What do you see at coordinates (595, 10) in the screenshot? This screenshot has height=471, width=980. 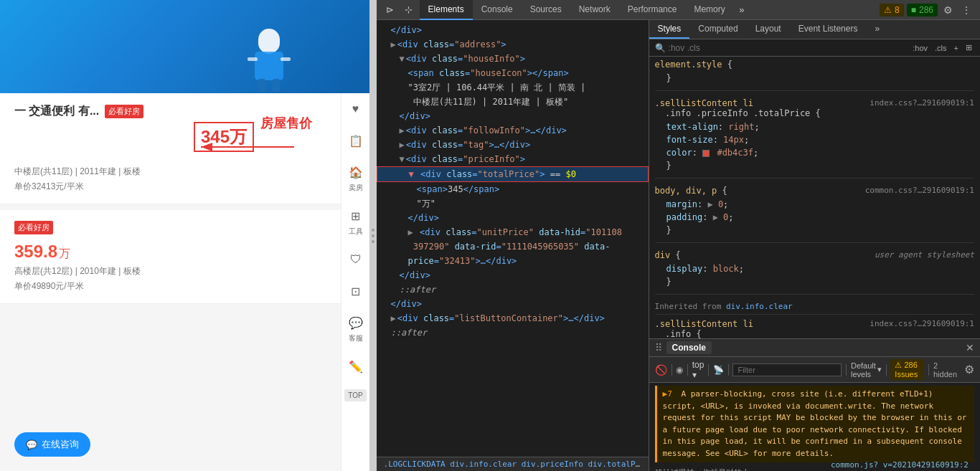 I see `tab-network: Network` at bounding box center [595, 10].